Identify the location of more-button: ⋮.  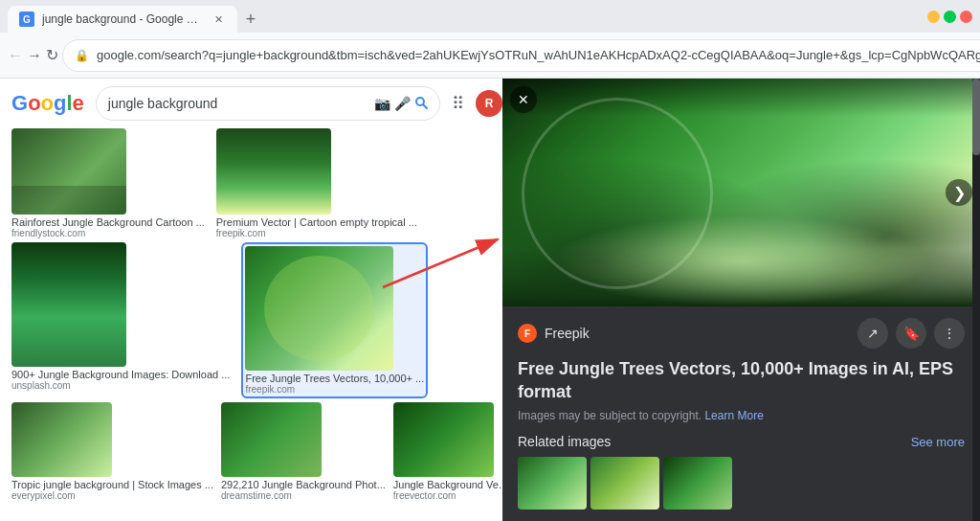
(949, 333).